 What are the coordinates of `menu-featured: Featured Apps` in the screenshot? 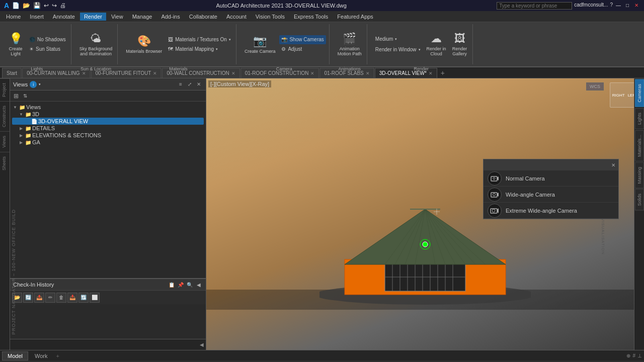 It's located at (355, 17).